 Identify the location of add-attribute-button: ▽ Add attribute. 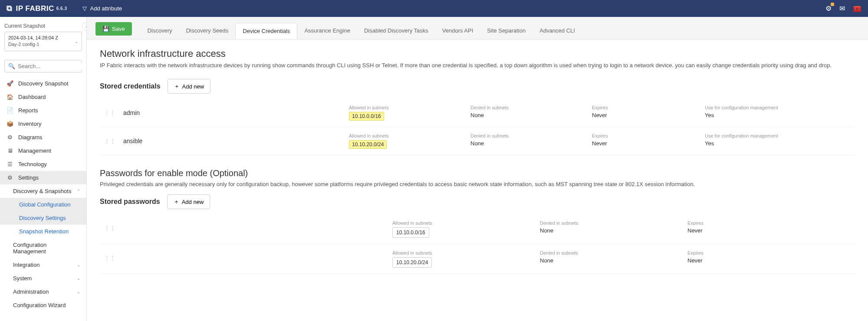
(102, 9).